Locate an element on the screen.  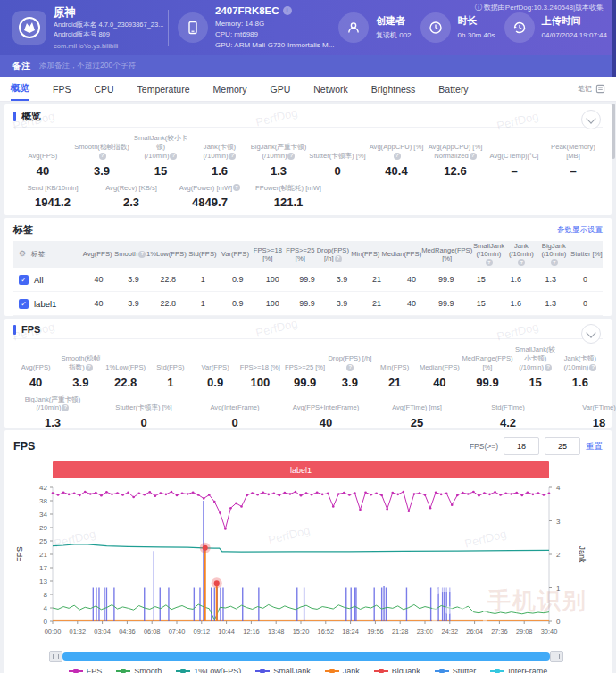
fps-section-title: FPS is located at coordinates (30, 329).